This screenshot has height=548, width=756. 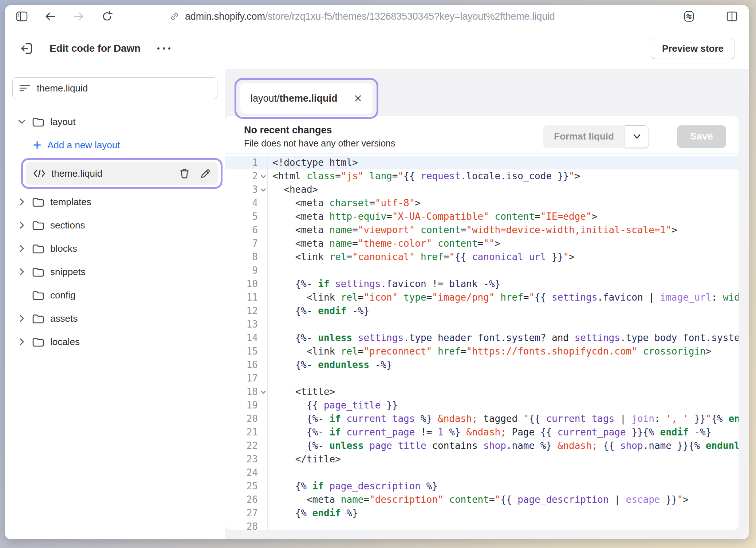 What do you see at coordinates (122, 173) in the screenshot?
I see `sidebar-file-theme.liquid: theme.liquid` at bounding box center [122, 173].